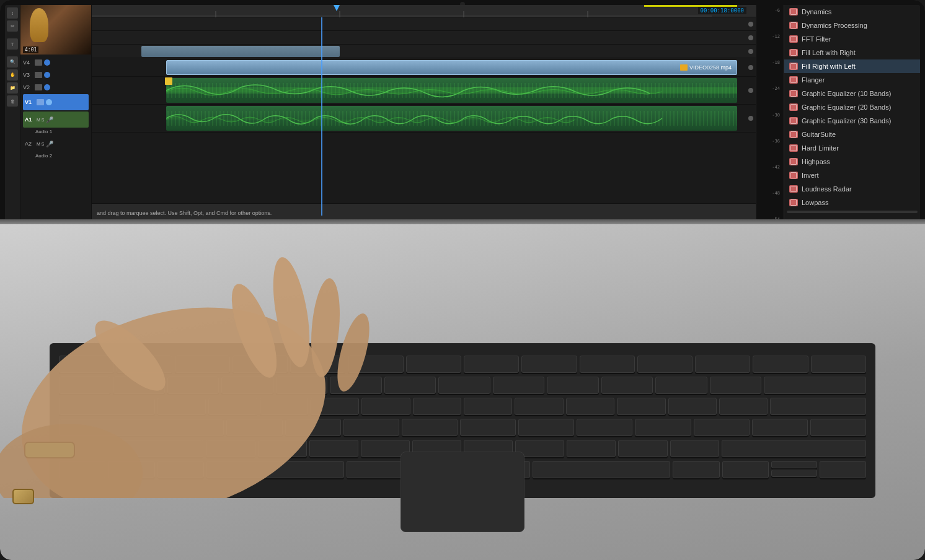  Describe the element at coordinates (451, 118) in the screenshot. I see `a2-audio-clip` at that location.